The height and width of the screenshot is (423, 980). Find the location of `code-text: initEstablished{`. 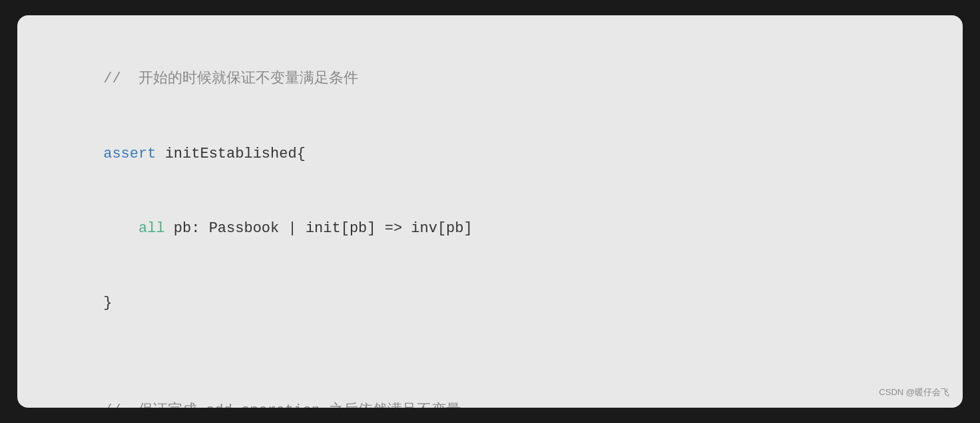

code-text: initEstablished{ is located at coordinates (230, 154).